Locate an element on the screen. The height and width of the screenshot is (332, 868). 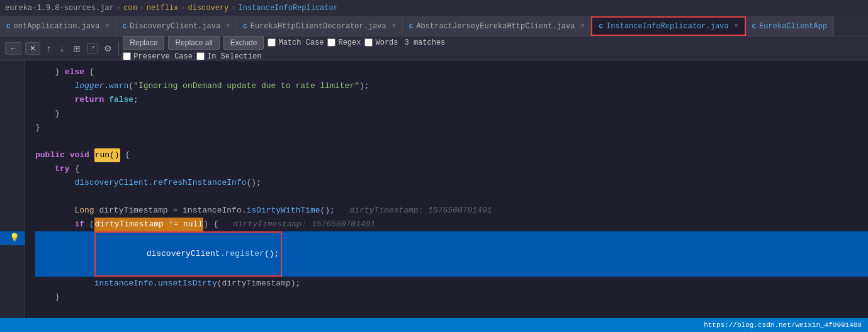
regex-checkbox is located at coordinates (331, 43).